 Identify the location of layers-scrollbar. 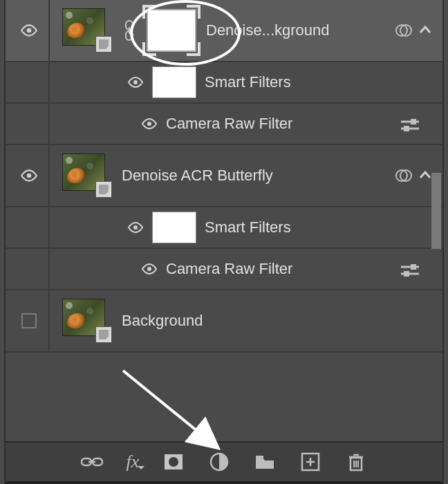
(436, 211).